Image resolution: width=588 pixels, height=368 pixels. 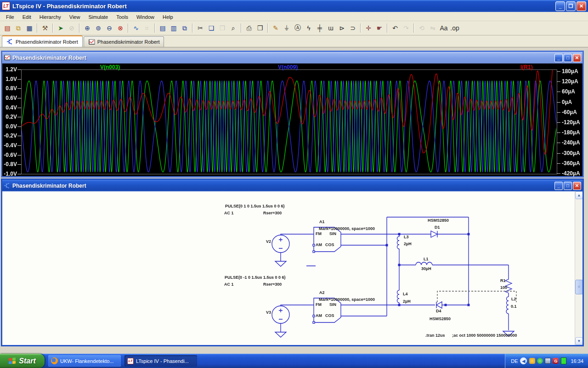 What do you see at coordinates (568, 58) in the screenshot?
I see `maximize-button: □` at bounding box center [568, 58].